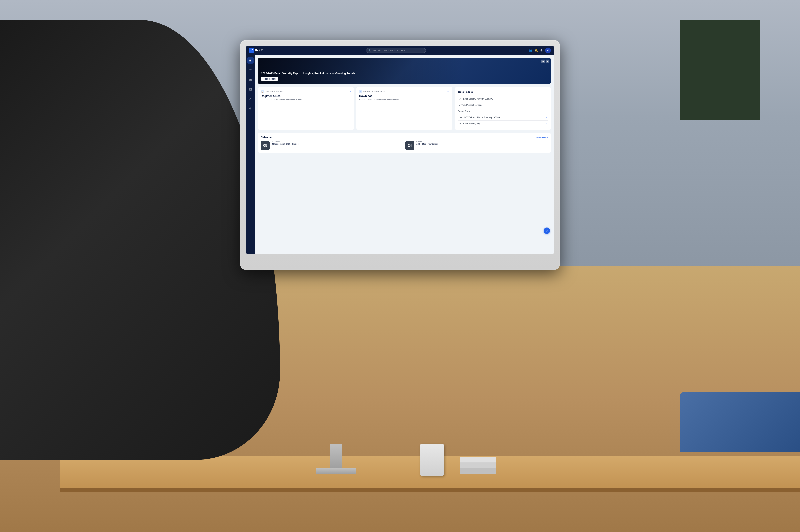 This screenshot has height=532, width=800. Describe the element at coordinates (740, 422) in the screenshot. I see `blue-sofa` at that location.